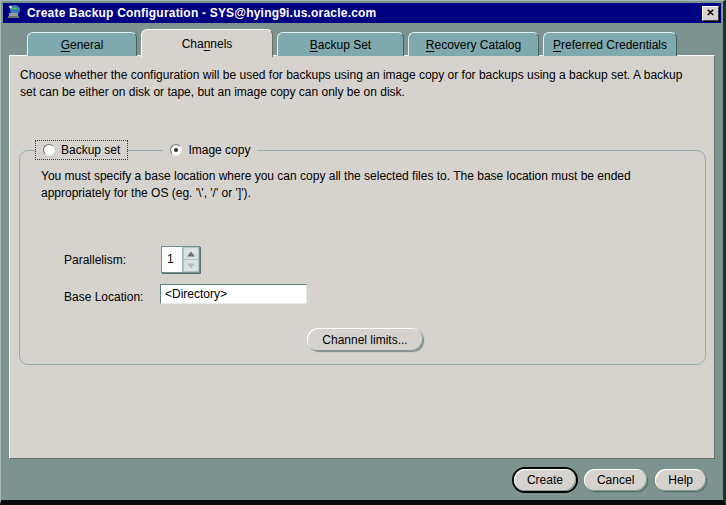 This screenshot has width=726, height=505. I want to click on channel-type-radio-group: Backup set Image copy, so click(146, 150).